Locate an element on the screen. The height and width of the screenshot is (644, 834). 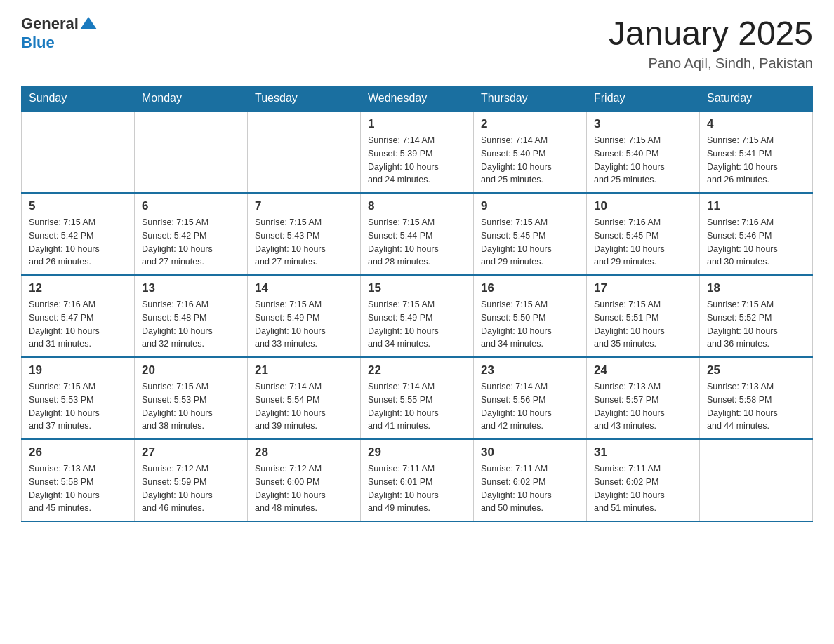
calendar-cell: 26Sunrise: 7:13 AM Sunset: 5:58 PM Dayli… is located at coordinates (79, 480).